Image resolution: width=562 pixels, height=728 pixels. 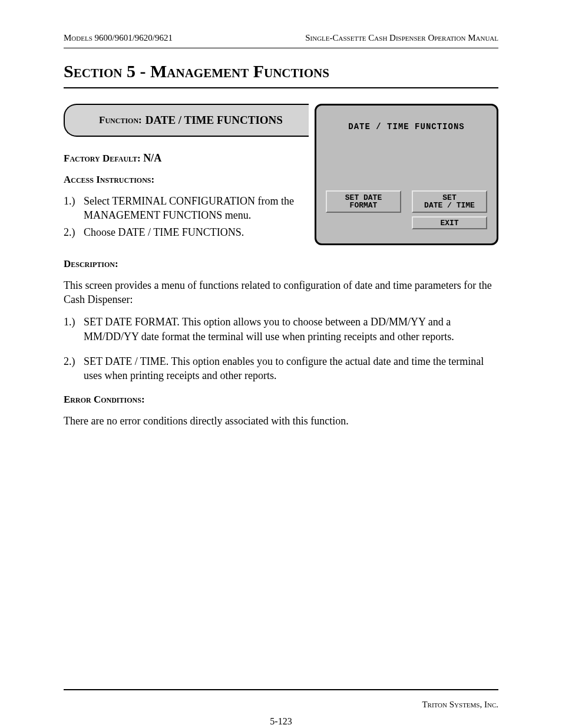 What do you see at coordinates (281, 369) in the screenshot?
I see `list-item: 2.) SET DATE / TIME. This option enables…` at bounding box center [281, 369].